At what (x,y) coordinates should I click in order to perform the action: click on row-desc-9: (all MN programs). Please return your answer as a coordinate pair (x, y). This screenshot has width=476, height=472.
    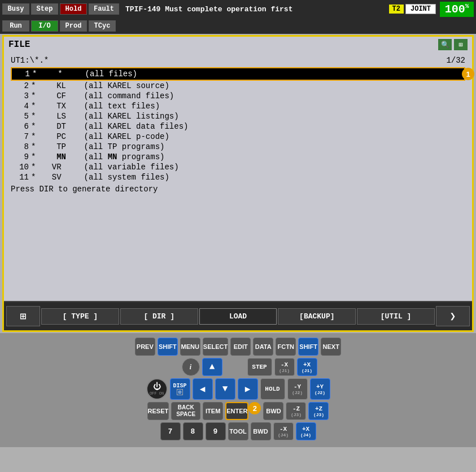
    Looking at the image, I should click on (264, 157).